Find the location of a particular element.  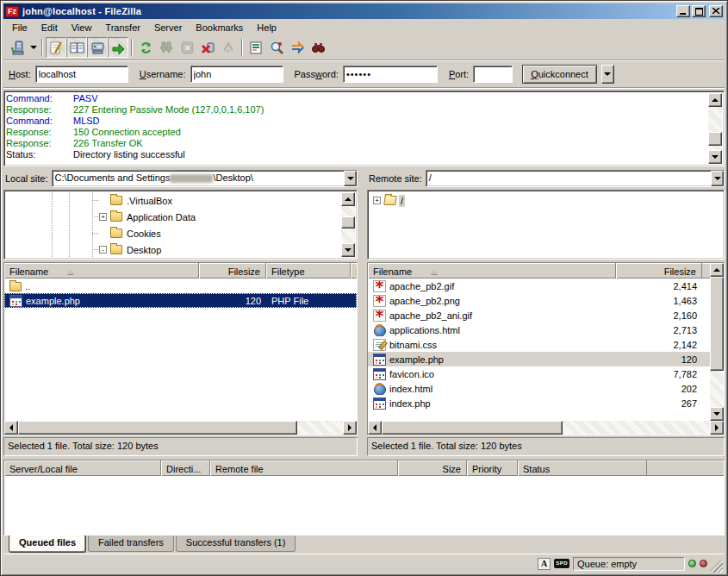

filter-button is located at coordinates (256, 47).